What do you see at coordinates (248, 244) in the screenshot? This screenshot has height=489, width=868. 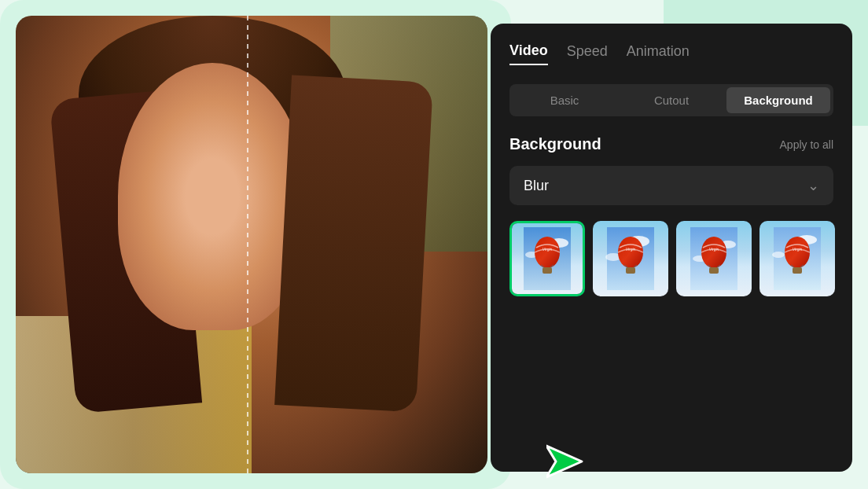 I see `dotted-center-line` at bounding box center [248, 244].